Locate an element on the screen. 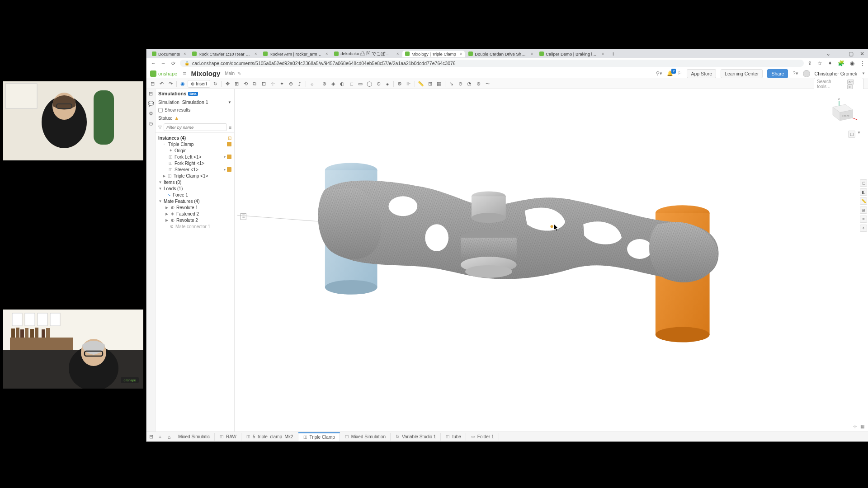 Image resolution: width=868 pixels, height=488 pixels. tree-item-revolute2: ▶◐Revolute 2 is located at coordinates (195, 220).